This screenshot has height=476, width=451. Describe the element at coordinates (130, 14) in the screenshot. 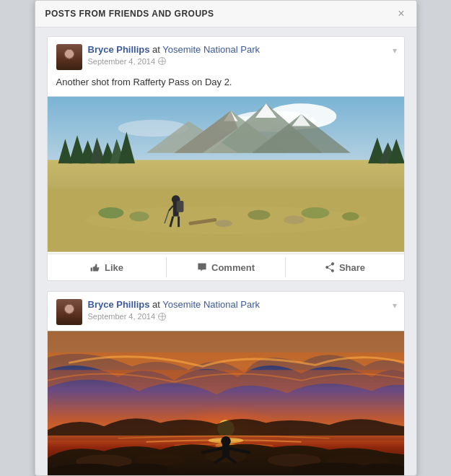

I see `modal-title: POSTS FROM FRIENDS AND GROUPS` at that location.